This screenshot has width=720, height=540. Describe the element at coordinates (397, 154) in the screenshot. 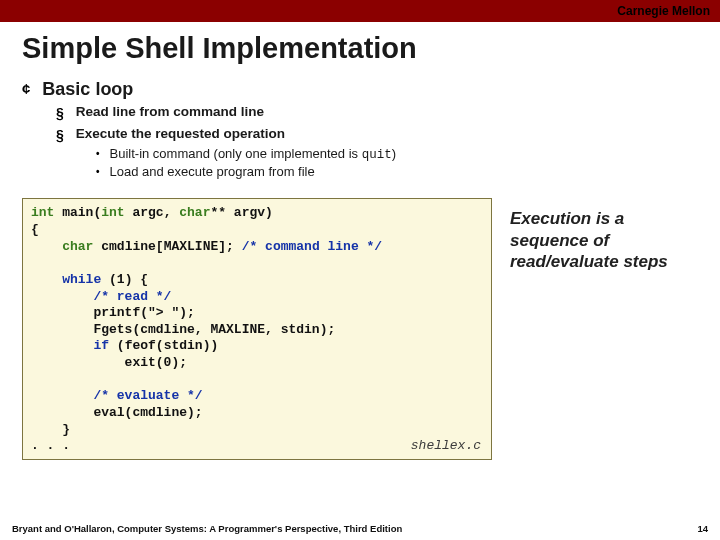

I see `bullet-level3: • Built-in command (only one implemented…` at that location.